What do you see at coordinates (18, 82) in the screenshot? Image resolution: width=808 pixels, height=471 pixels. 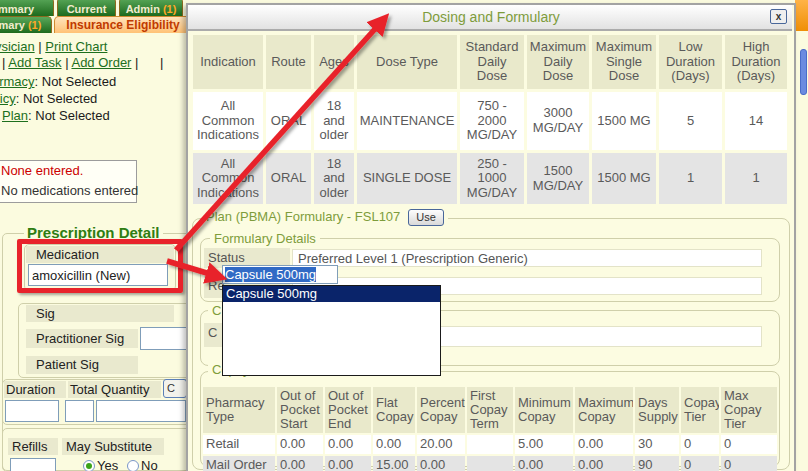 I see `pharmacy-link: Pharmacy` at bounding box center [18, 82].